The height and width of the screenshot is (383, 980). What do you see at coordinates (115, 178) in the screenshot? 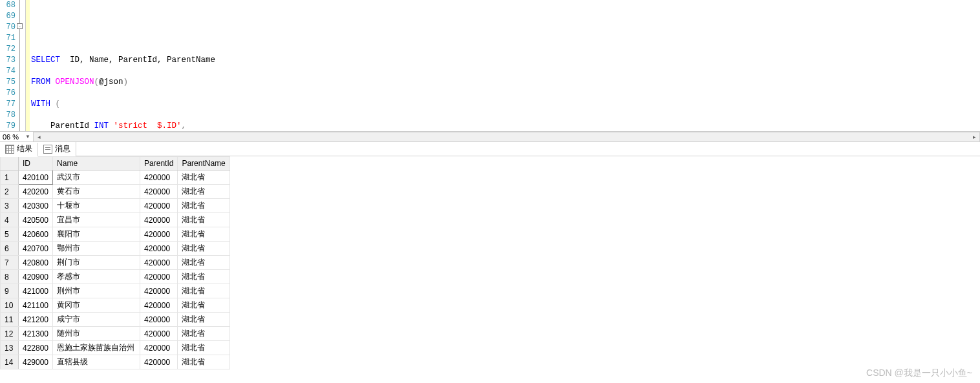
I see `table-row: 1420100武汉市420000湖北省` at bounding box center [115, 178].